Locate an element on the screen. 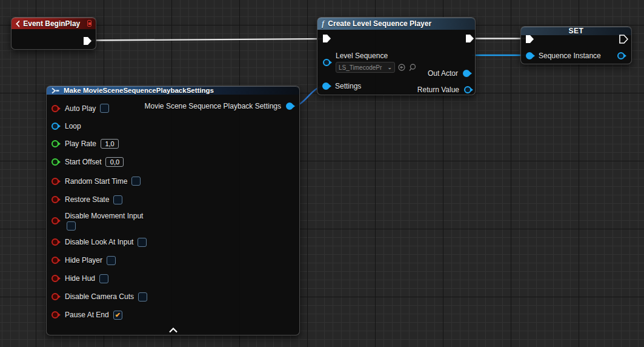  pause-at-end-checkbox is located at coordinates (118, 315).